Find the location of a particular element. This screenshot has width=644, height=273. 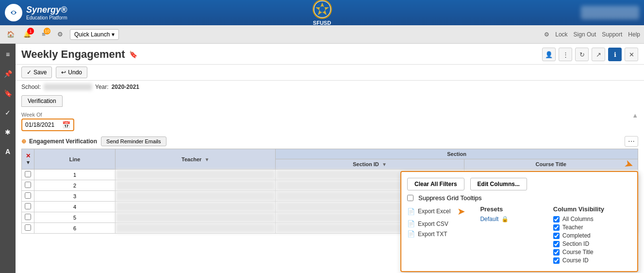

brand-sub: Education Platform is located at coordinates (47, 17).